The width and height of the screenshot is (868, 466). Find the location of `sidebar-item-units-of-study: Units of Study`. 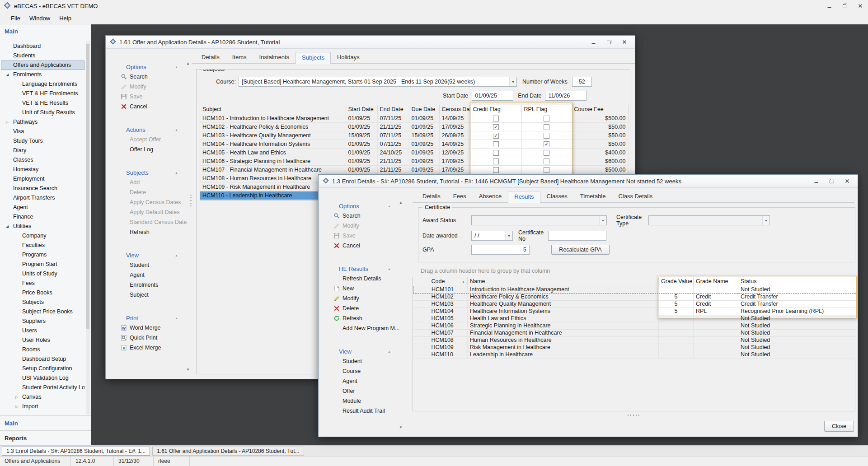

sidebar-item-units-of-study: Units of Study is located at coordinates (42, 274).